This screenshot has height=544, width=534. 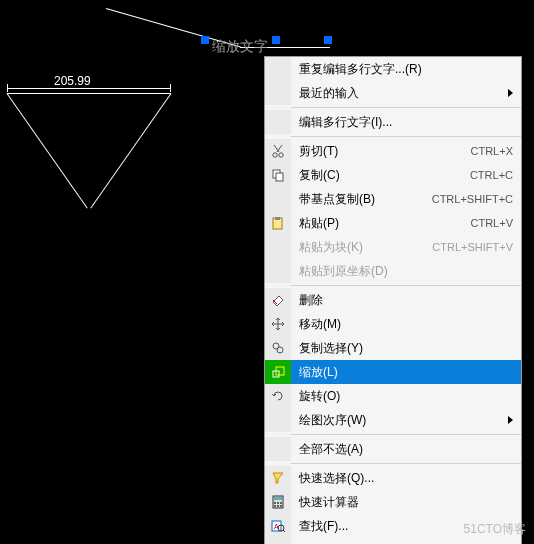 I want to click on menu-delete: 删除, so click(x=393, y=300).